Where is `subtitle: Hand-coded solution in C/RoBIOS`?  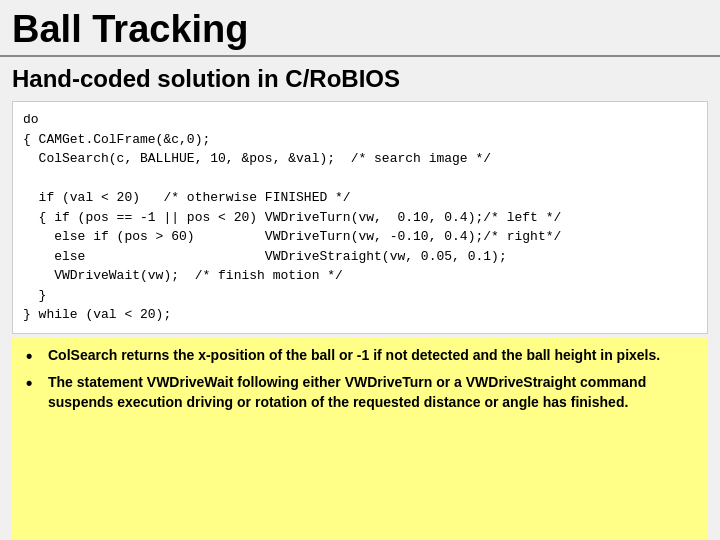
subtitle: Hand-coded solution in C/RoBIOS is located at coordinates (360, 79).